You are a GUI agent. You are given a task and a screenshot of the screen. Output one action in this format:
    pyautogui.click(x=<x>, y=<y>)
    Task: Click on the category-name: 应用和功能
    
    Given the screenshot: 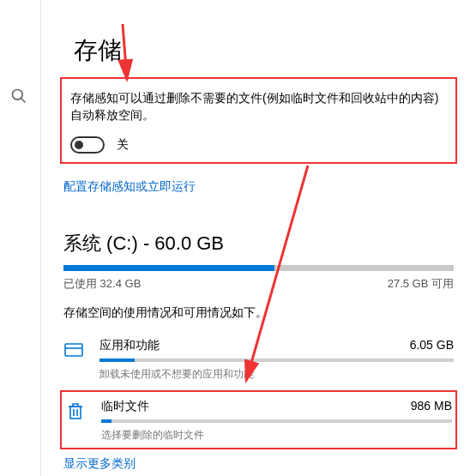 What is the action you would take?
    pyautogui.click(x=130, y=346)
    